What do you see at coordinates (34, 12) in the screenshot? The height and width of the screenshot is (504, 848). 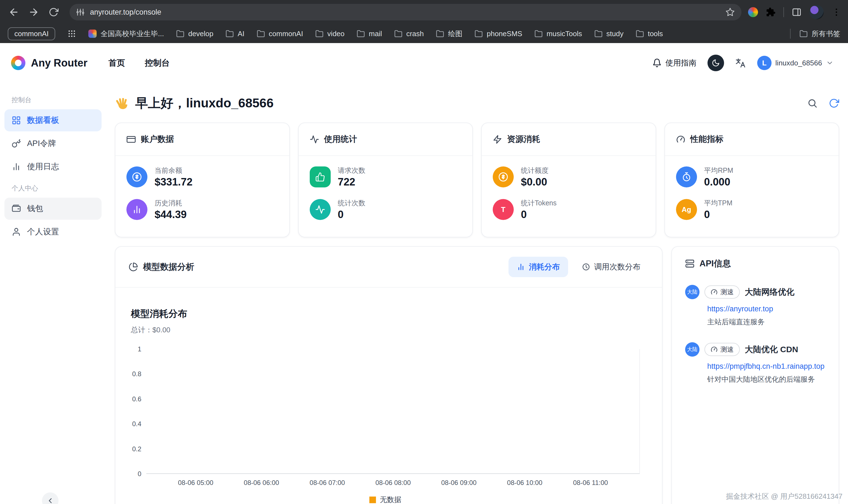 I see `forward-button` at bounding box center [34, 12].